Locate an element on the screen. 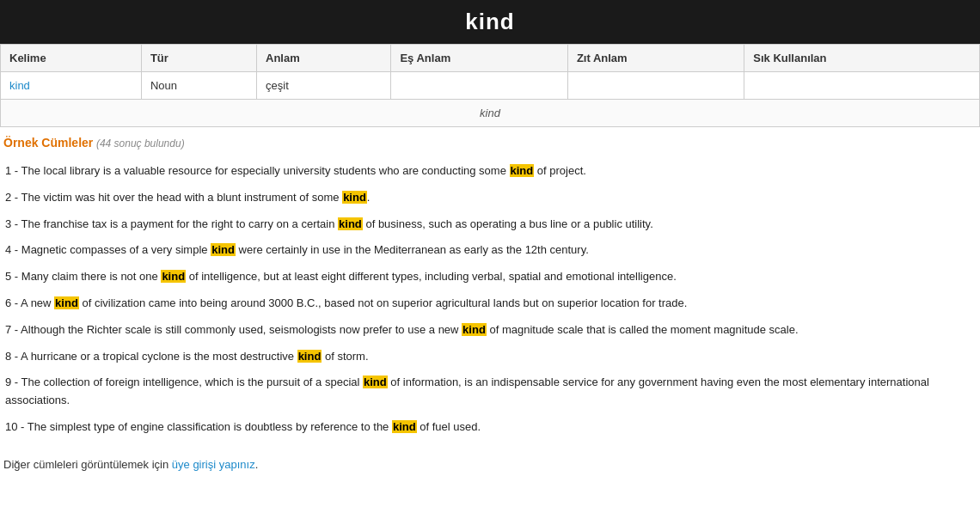 The height and width of the screenshot is (513, 980). sentence-number: 4 - is located at coordinates (14, 249).